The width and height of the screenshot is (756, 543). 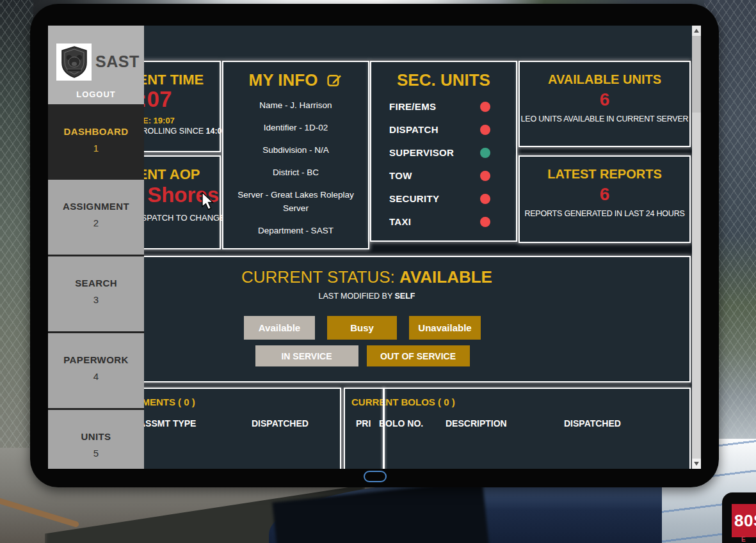 I want to click on in-service-button: IN SERVICE, so click(x=307, y=356).